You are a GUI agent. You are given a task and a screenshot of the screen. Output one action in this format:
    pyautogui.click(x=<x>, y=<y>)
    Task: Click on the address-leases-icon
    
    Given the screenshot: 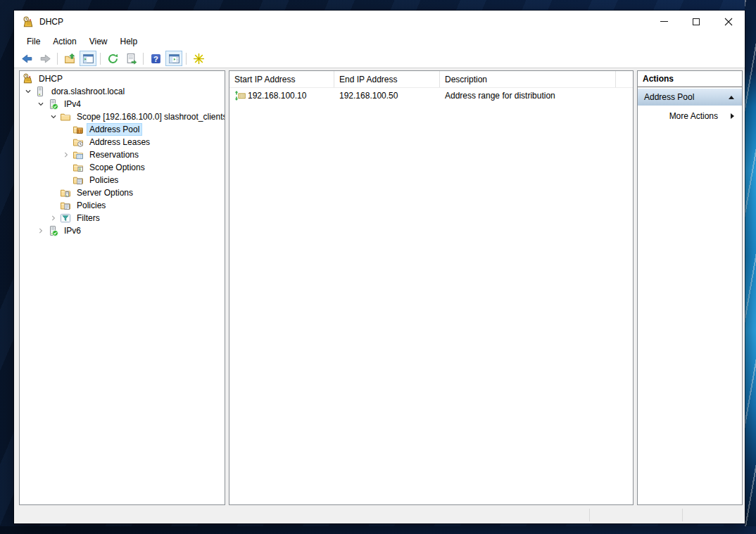 What is the action you would take?
    pyautogui.click(x=79, y=142)
    